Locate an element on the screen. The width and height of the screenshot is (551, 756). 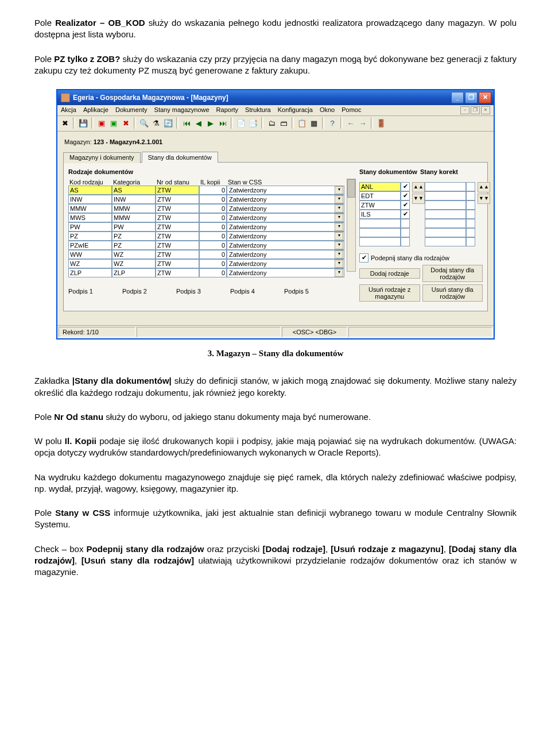
last-icon: ⏭ is located at coordinates (223, 123).